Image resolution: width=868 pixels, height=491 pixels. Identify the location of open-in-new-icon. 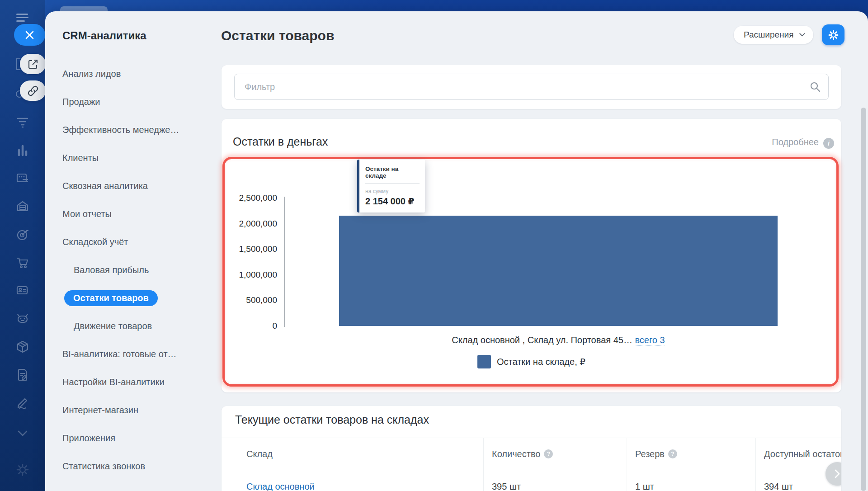
(33, 64).